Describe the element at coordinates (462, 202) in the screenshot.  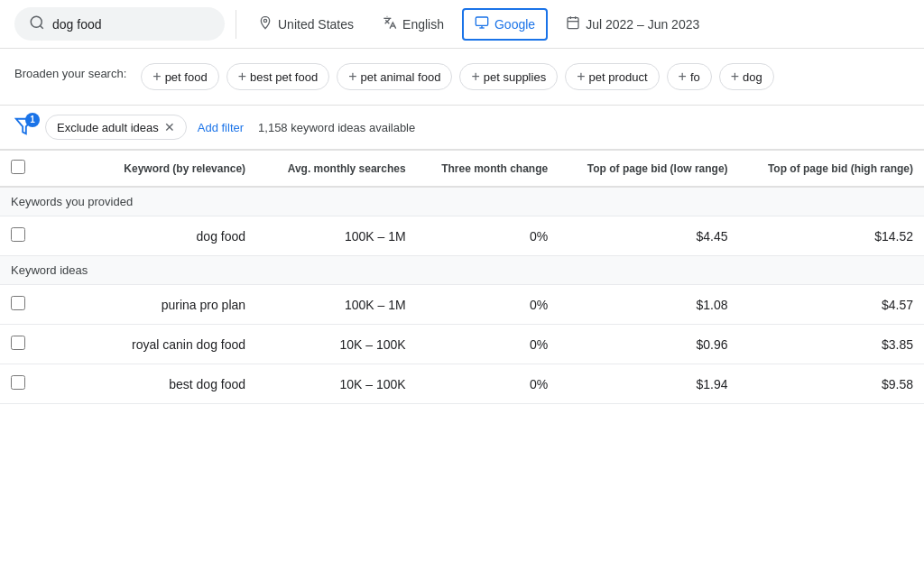
I see `section-header-provided: Keywords you provided` at that location.